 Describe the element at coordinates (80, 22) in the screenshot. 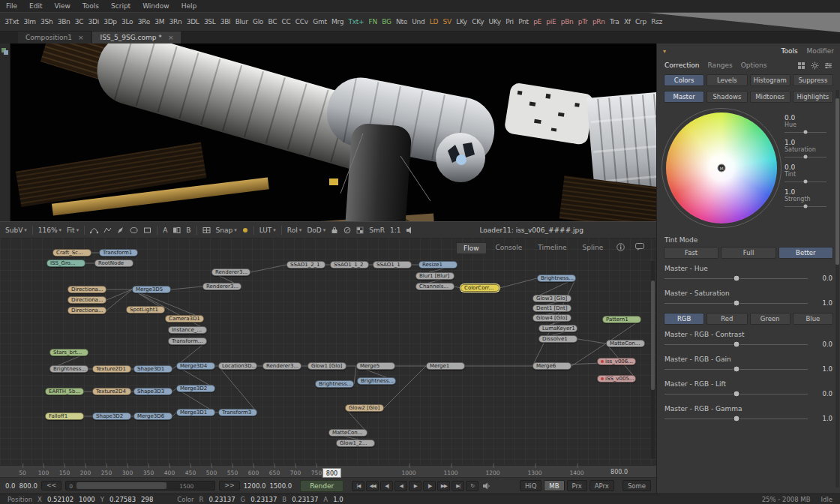

I see `tool-button-3c: 3C` at that location.